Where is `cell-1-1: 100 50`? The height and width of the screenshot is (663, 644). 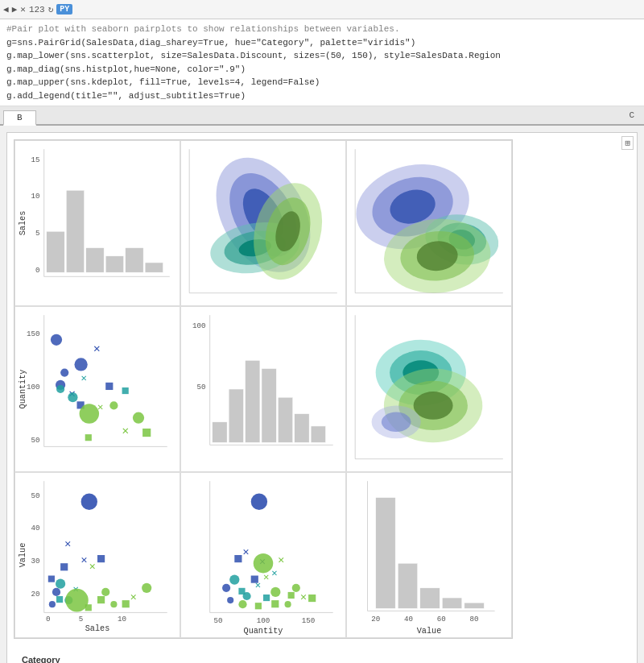
cell-1-1: 100 50 is located at coordinates (263, 389).